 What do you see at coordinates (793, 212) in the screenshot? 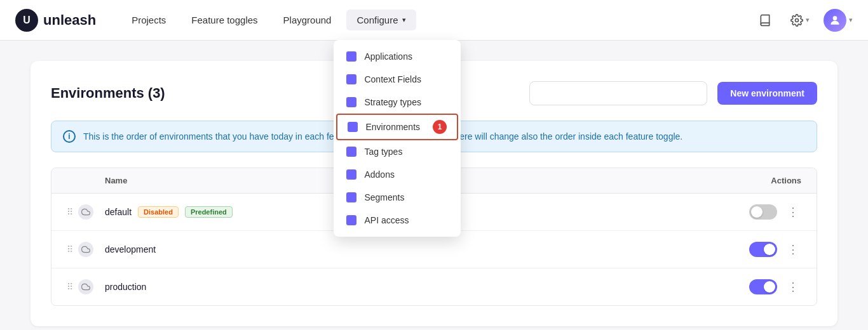
I see `more-options-default: ⋮` at bounding box center [793, 212].